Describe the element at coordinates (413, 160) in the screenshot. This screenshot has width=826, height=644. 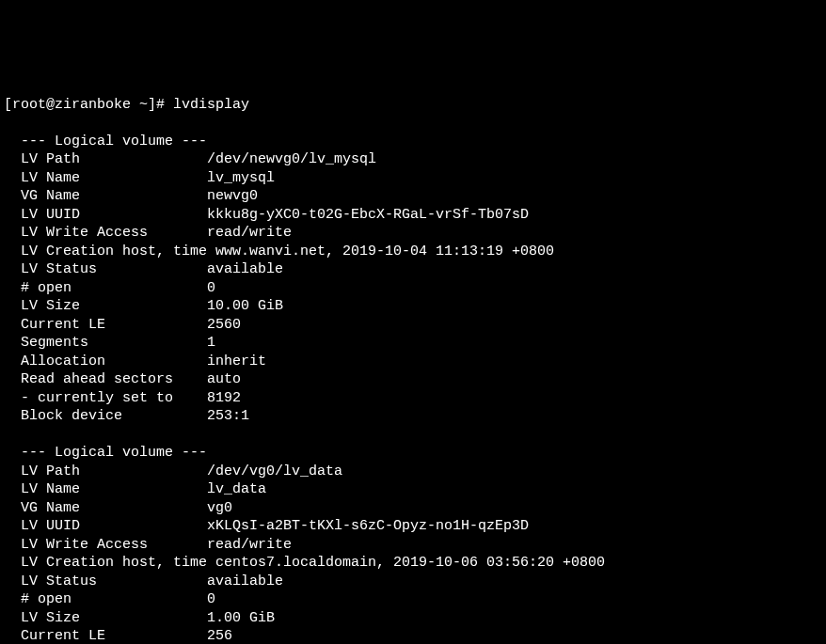
I see `lv-field-row: LV Path /dev/newvg0/lv_mysql` at that location.